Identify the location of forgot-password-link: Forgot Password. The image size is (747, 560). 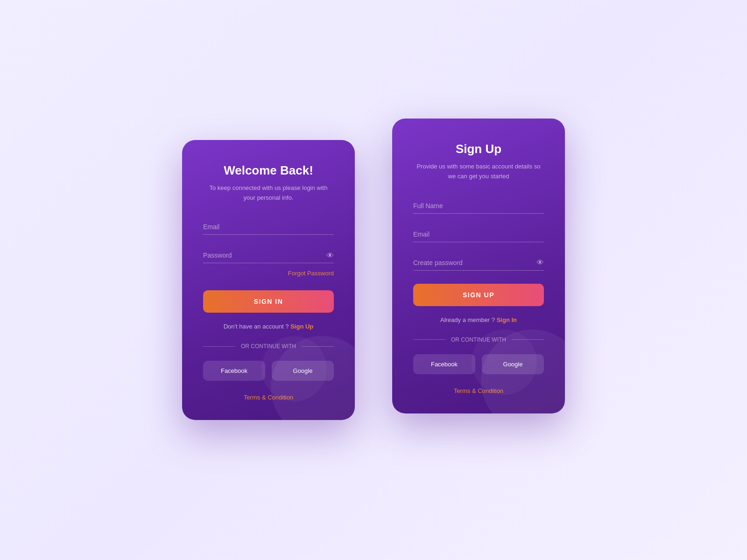
(311, 273).